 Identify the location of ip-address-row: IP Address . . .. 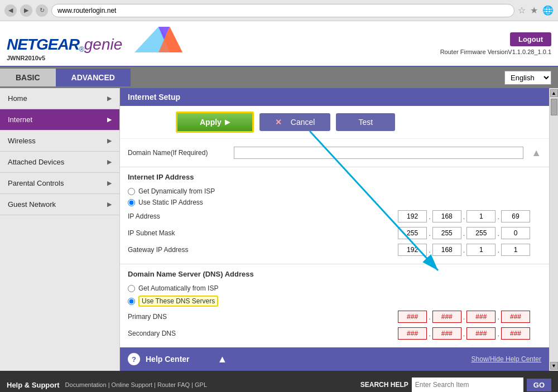
(335, 216).